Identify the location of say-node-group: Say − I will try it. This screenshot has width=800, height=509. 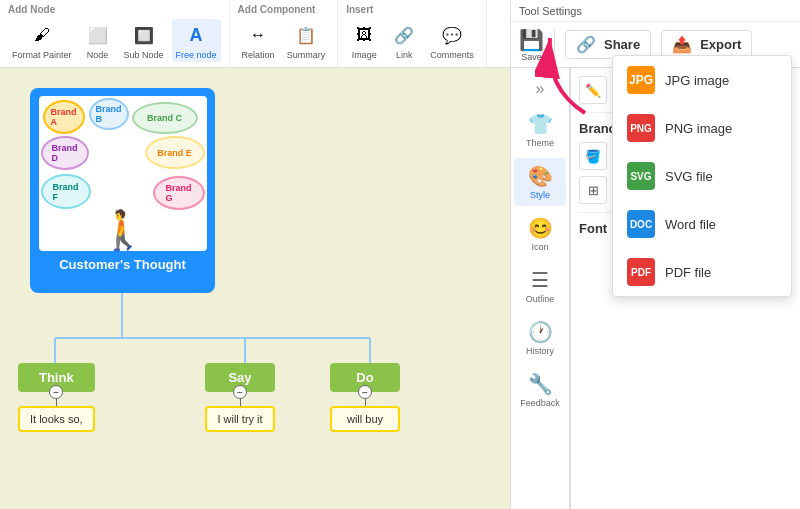
(240, 398).